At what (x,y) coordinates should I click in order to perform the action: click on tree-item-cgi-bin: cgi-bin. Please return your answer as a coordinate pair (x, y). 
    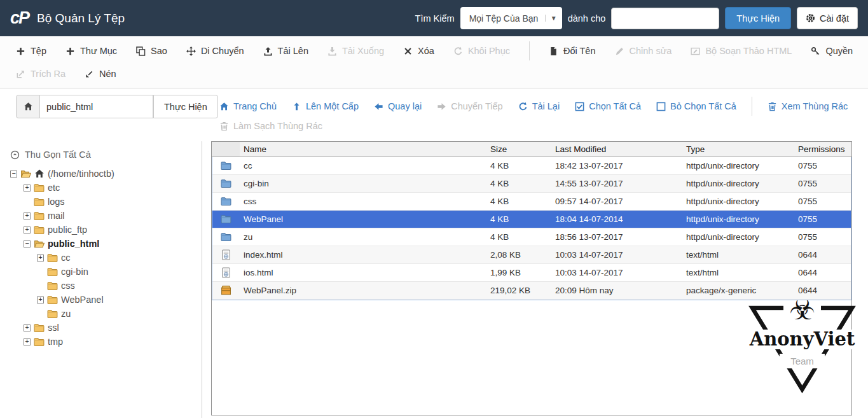
    Looking at the image, I should click on (100, 272).